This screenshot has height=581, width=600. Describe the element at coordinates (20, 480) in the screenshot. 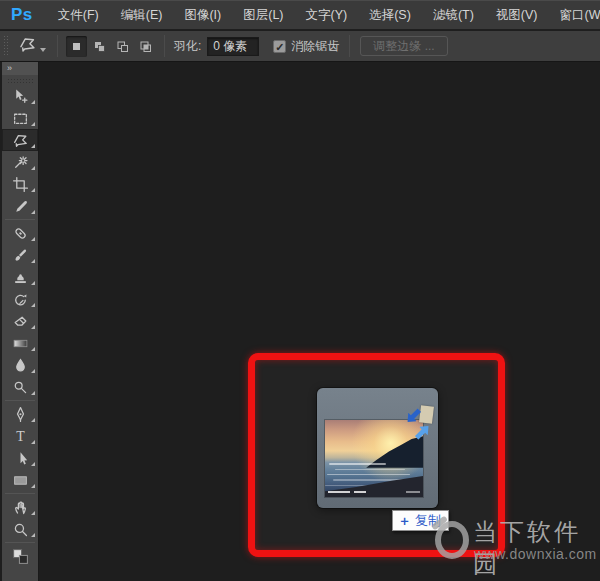

I see `rectangle-tool` at that location.